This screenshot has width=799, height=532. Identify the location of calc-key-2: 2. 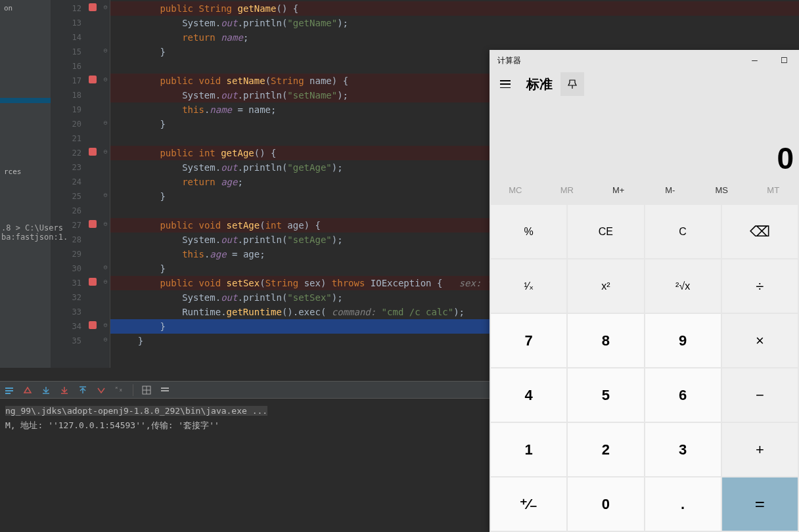
(606, 449).